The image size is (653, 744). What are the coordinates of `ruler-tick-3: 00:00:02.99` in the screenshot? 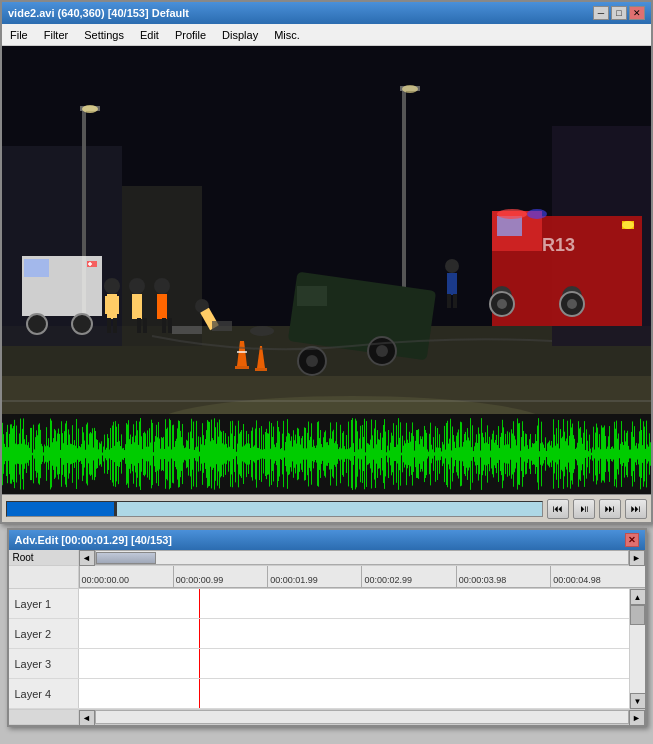 It's located at (408, 576).